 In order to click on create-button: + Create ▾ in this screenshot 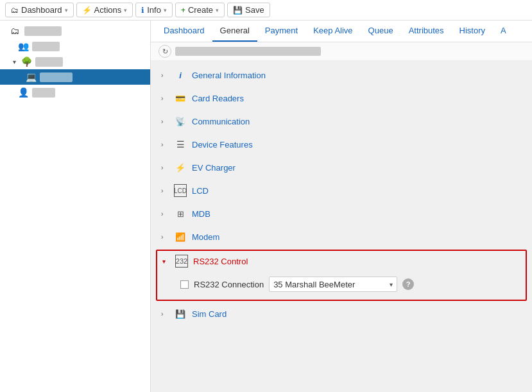, I will do `click(200, 10)`.